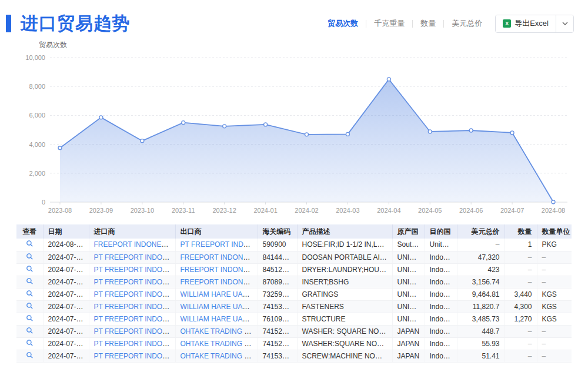 The height and width of the screenshot is (379, 588). What do you see at coordinates (278, 356) in the screenshot?
I see `cell-hs_code: 74153310` at bounding box center [278, 356].